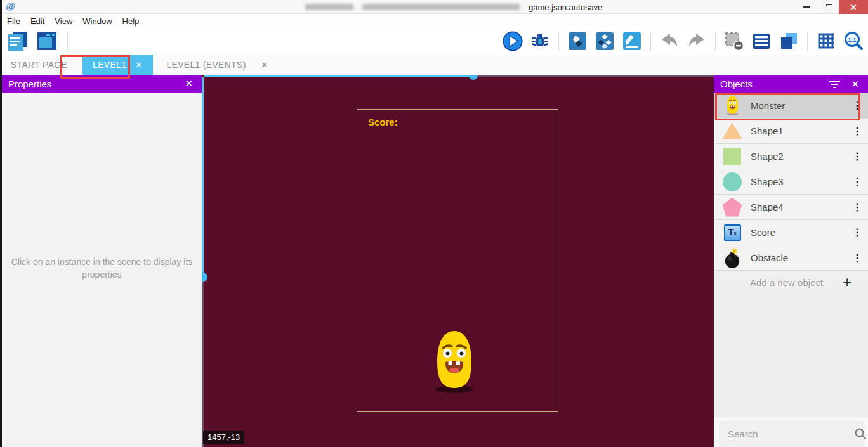 This screenshot has height=447, width=868. What do you see at coordinates (852, 40) in the screenshot?
I see `zoom-ratio-text: 1:1` at bounding box center [852, 40].